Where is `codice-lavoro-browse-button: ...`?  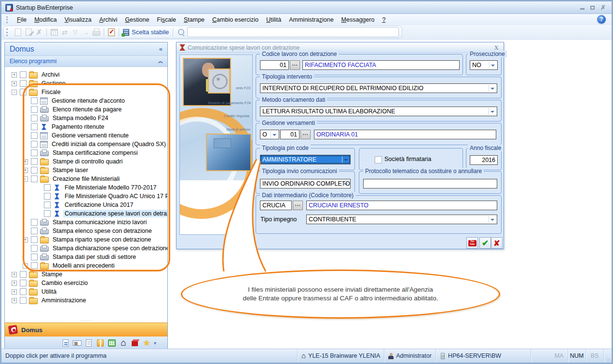
codice-lavoro-browse-button: ... is located at coordinates (295, 65).